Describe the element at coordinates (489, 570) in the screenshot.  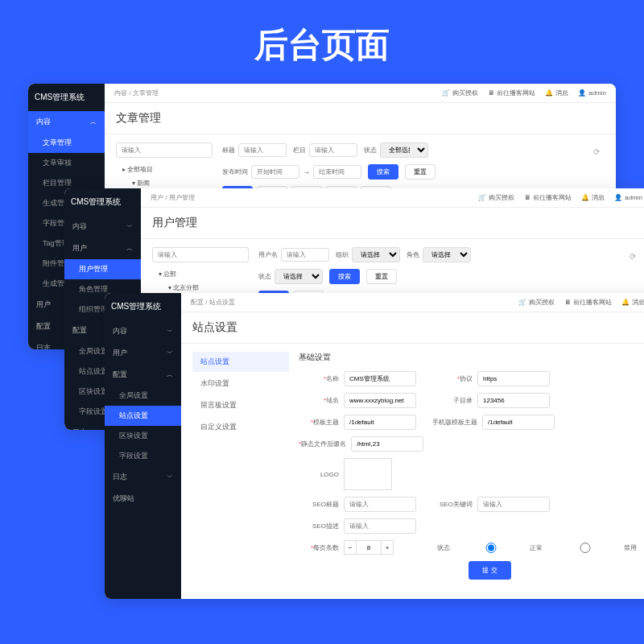
I see `submit-button: 提 交` at that location.